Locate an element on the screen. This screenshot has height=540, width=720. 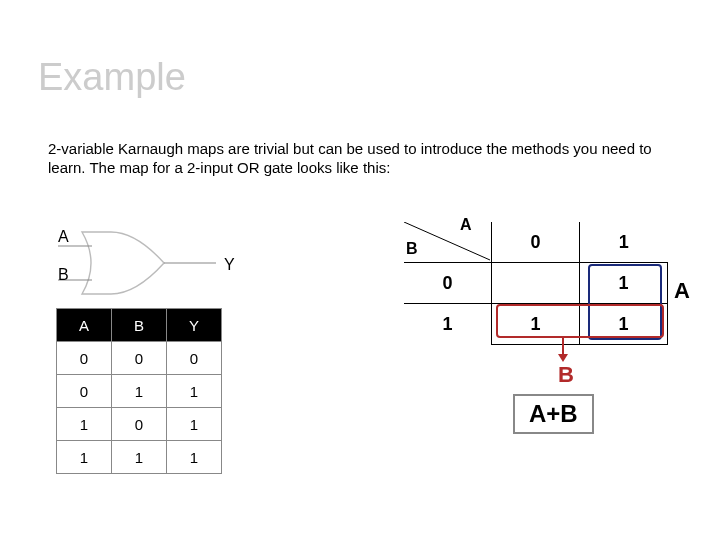
kmap-group-a-label: A is located at coordinates (682, 291).